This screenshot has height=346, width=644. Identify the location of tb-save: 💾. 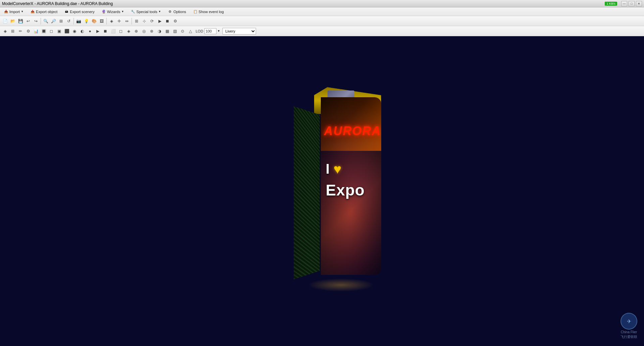
(20, 21).